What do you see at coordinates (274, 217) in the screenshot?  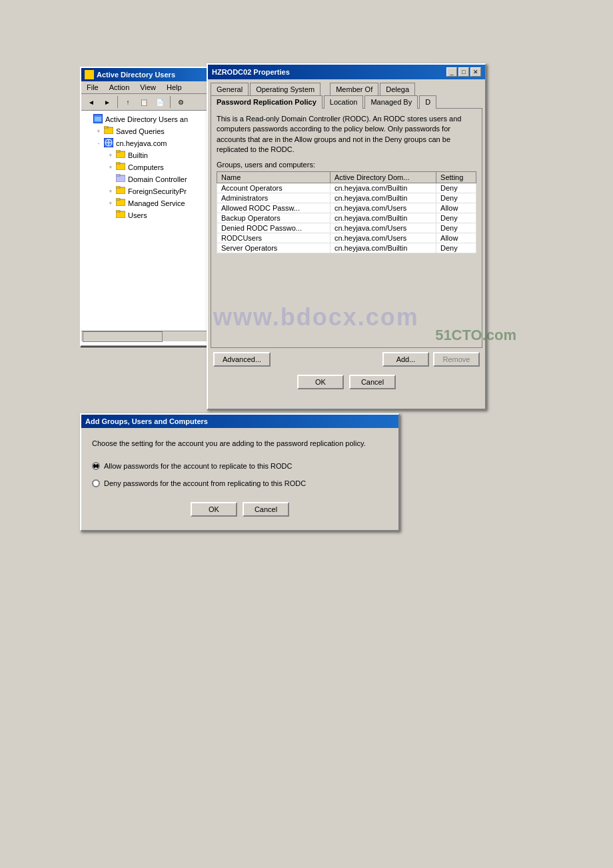 I see `table-cell-name: Backup Operators` at bounding box center [274, 217].